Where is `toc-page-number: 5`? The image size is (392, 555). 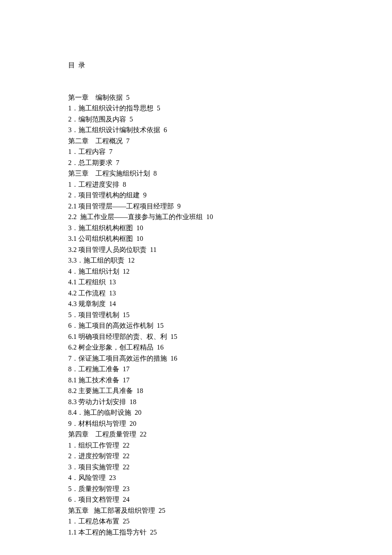
toc-page-number: 5 is located at coordinates (131, 119).